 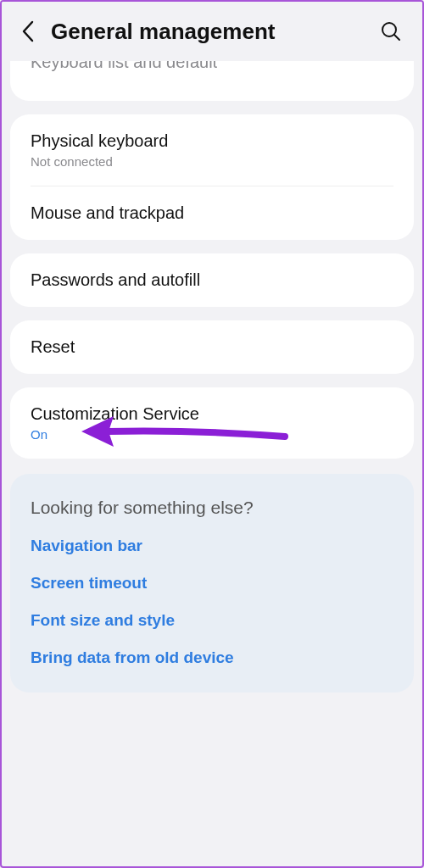 What do you see at coordinates (212, 546) in the screenshot?
I see `link-navigation-bar: Navigation bar` at bounding box center [212, 546].